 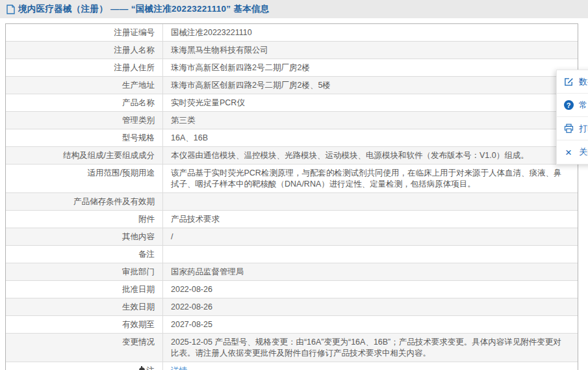 What do you see at coordinates (572, 129) in the screenshot?
I see `menu-item-printer: 打印` at bounding box center [572, 129].